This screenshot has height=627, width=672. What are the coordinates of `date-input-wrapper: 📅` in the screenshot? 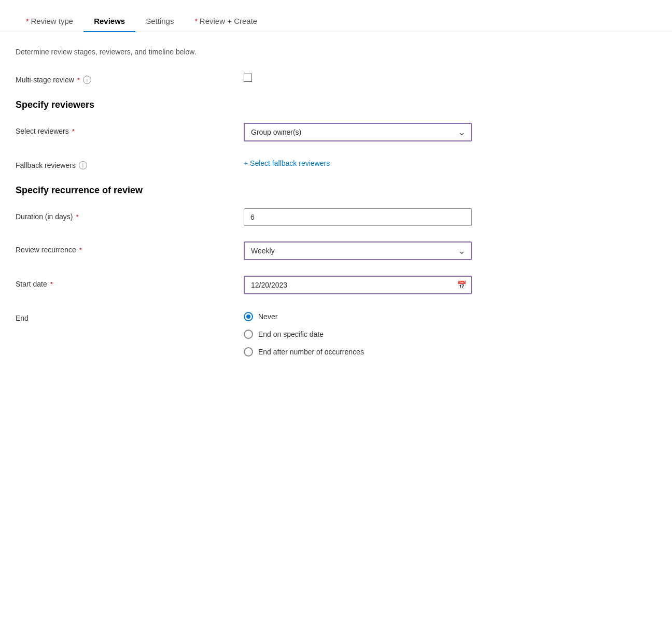 It's located at (358, 285).